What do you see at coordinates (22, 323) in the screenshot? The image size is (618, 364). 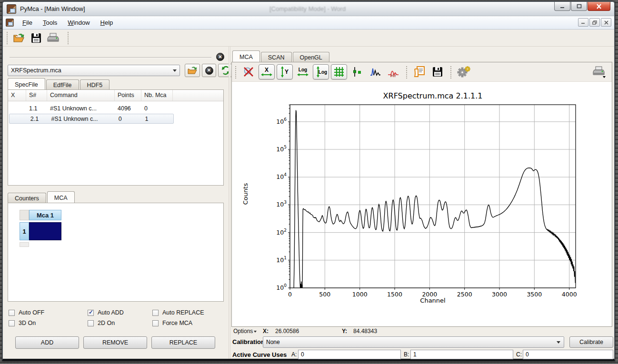 I see `checkbox-3d-on: 3D On` at bounding box center [22, 323].